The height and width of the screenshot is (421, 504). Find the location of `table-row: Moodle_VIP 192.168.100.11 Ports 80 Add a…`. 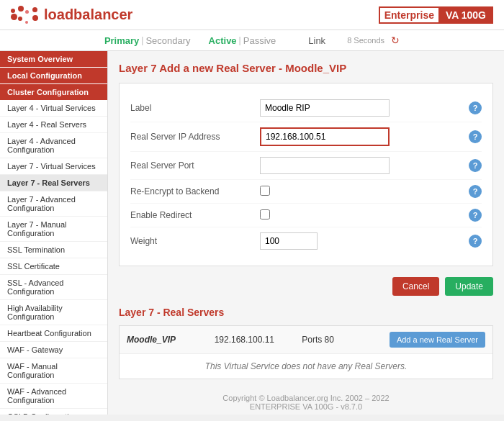

table-row: Moodle_VIP 192.168.100.11 Ports 80 Add a… is located at coordinates (306, 340).